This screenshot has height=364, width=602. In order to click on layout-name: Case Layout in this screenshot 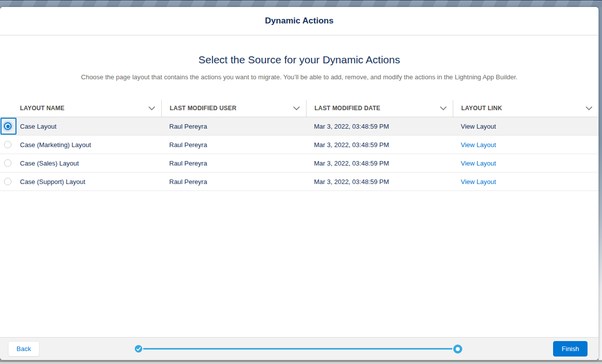, I will do `click(38, 127)`.